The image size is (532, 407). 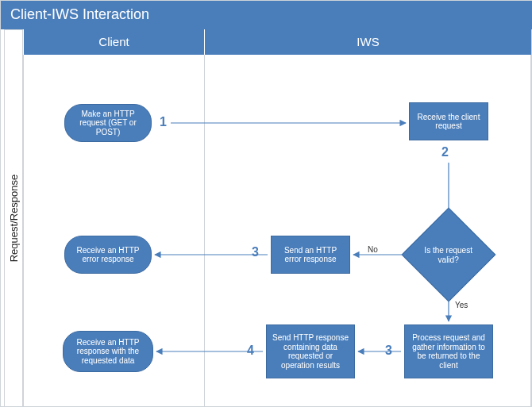 I want to click on swimlane-title-container: Request/Response, so click(x=13, y=218).